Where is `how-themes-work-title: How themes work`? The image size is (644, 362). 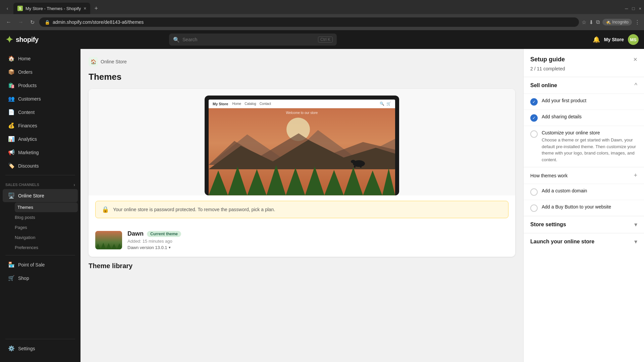
how-themes-work-title: How themes work is located at coordinates (549, 176).